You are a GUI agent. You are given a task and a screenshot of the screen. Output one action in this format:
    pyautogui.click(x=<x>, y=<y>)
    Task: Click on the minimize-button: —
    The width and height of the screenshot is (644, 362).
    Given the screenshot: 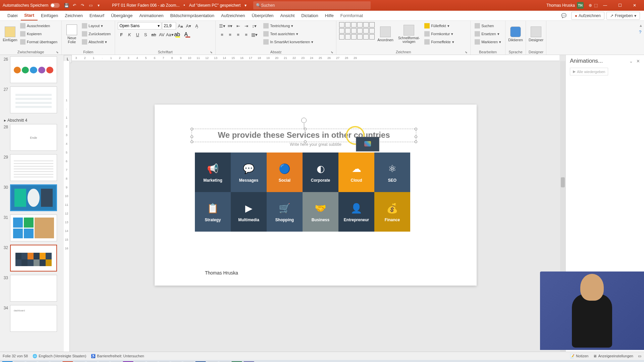 What is the action you would take?
    pyautogui.click(x=605, y=5)
    